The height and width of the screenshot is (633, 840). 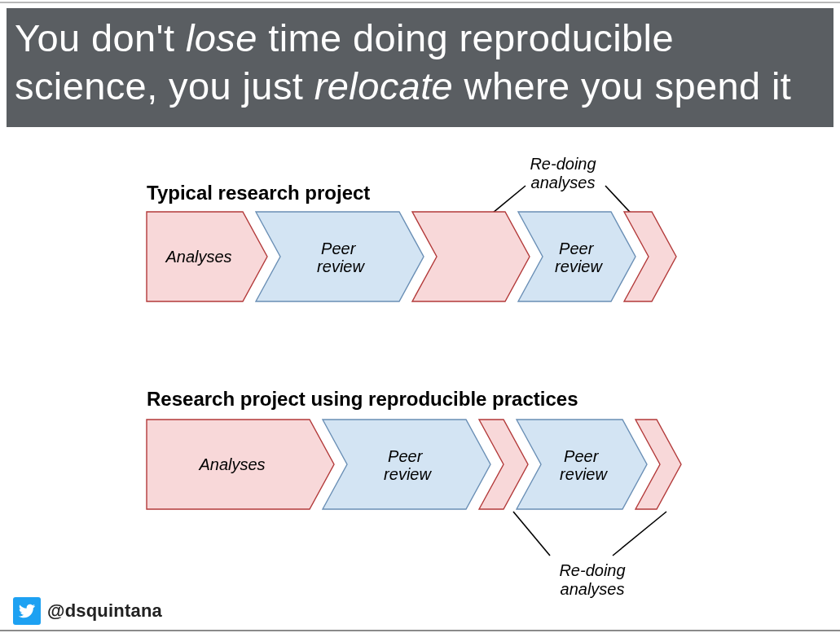 I want to click on footer: @dsquintana, so click(x=88, y=611).